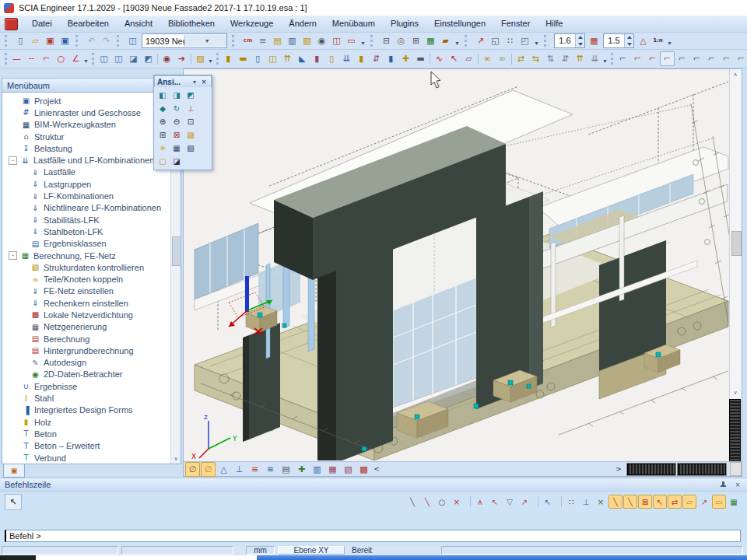 The image size is (747, 560). I want to click on tree-expander-icon: -, so click(12, 160).